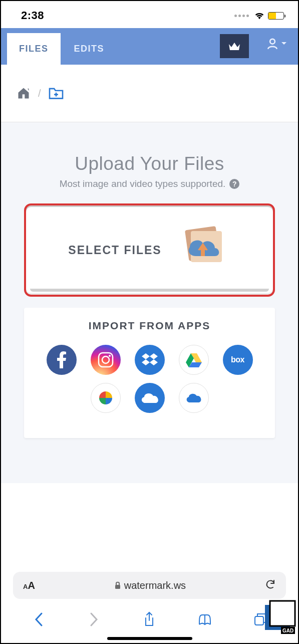 The height and width of the screenshot is (644, 299). What do you see at coordinates (115, 251) in the screenshot?
I see `select-files-label: SELECT FILES` at bounding box center [115, 251].